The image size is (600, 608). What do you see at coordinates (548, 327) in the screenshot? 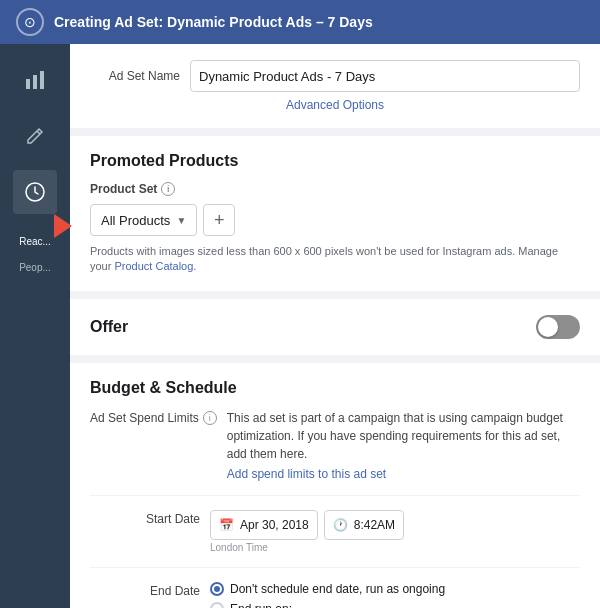
I see `toggle-knob` at bounding box center [548, 327].